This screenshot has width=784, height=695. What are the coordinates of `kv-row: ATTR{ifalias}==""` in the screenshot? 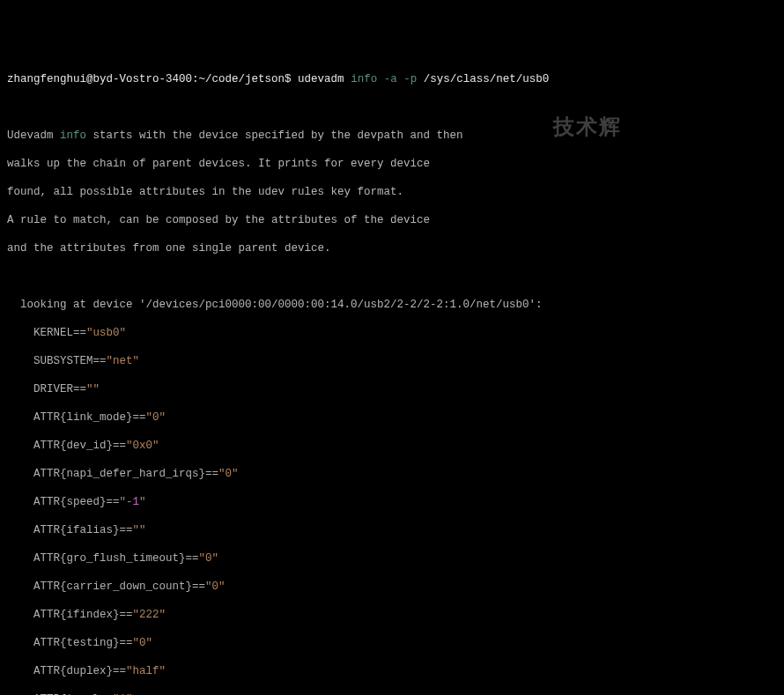 It's located at (392, 530).